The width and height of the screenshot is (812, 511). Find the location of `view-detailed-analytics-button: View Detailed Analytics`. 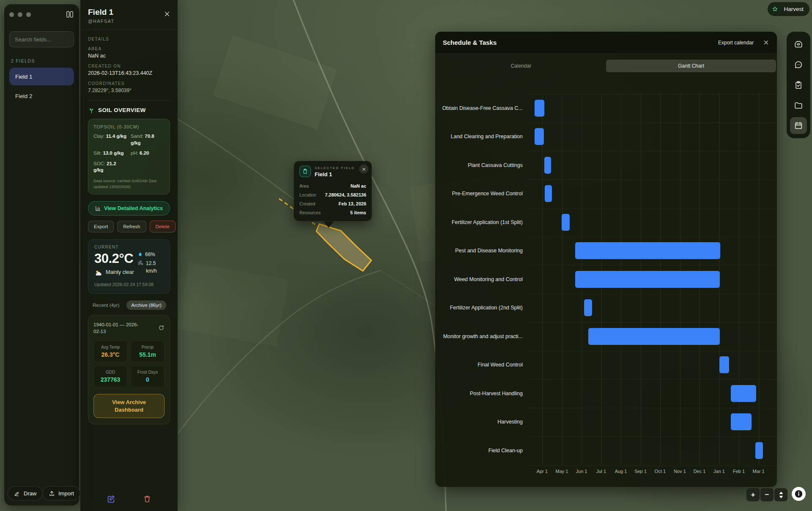

view-detailed-analytics-button: View Detailed Analytics is located at coordinates (129, 208).